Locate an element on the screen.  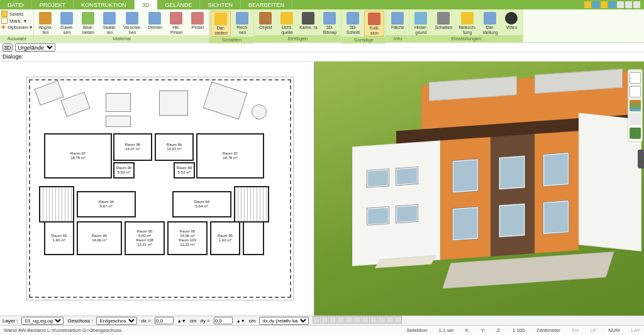
rechnen-button: Rech- nen is located at coordinates (242, 24).